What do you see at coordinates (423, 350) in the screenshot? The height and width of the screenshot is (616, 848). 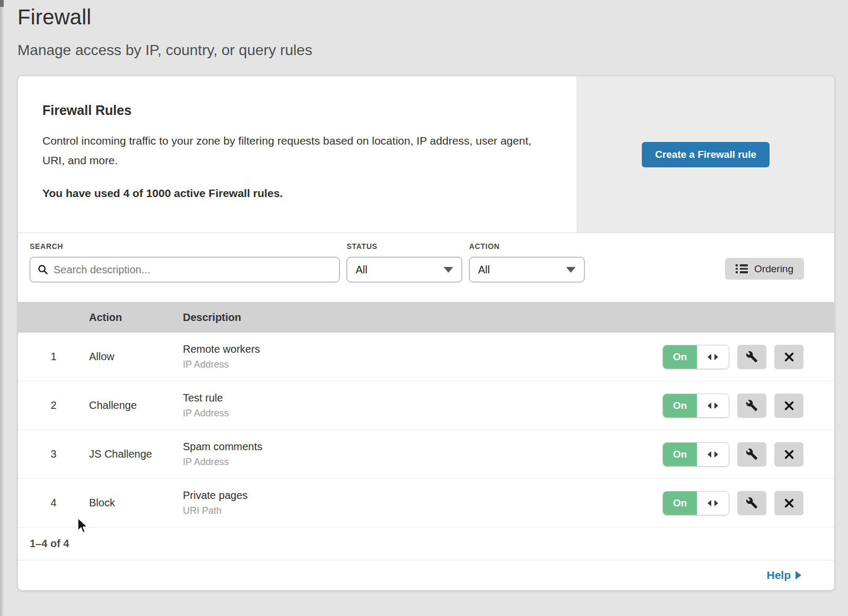 I see `rule-description: Remote workers` at bounding box center [423, 350].